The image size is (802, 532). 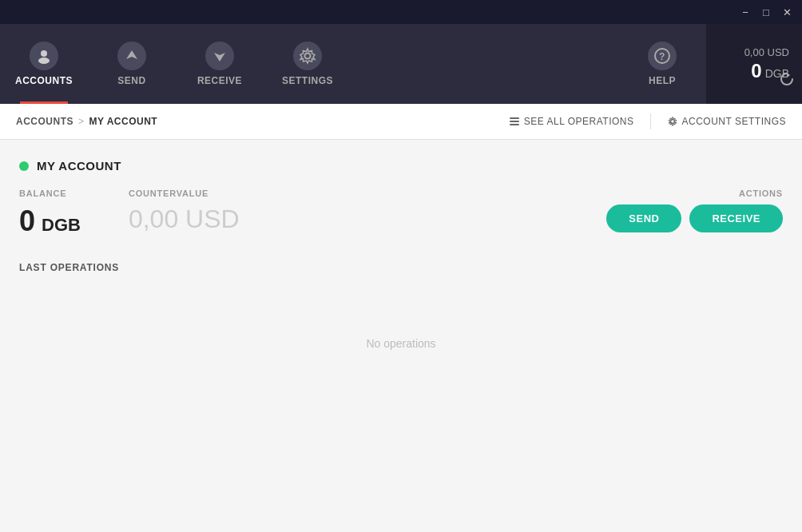 What do you see at coordinates (61, 225) in the screenshot?
I see `balance-currency: DGB` at bounding box center [61, 225].